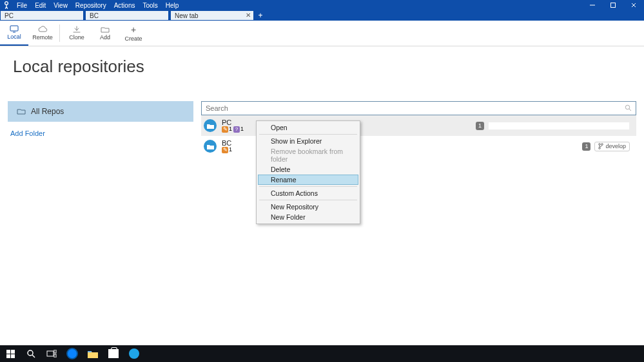  I want to click on taskbar-app, so click(134, 354).